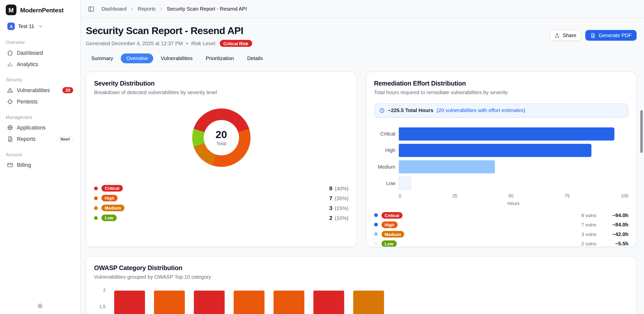 The width and height of the screenshot is (644, 314). What do you see at coordinates (221, 138) in the screenshot?
I see `severity-donut: 20 Total` at bounding box center [221, 138].